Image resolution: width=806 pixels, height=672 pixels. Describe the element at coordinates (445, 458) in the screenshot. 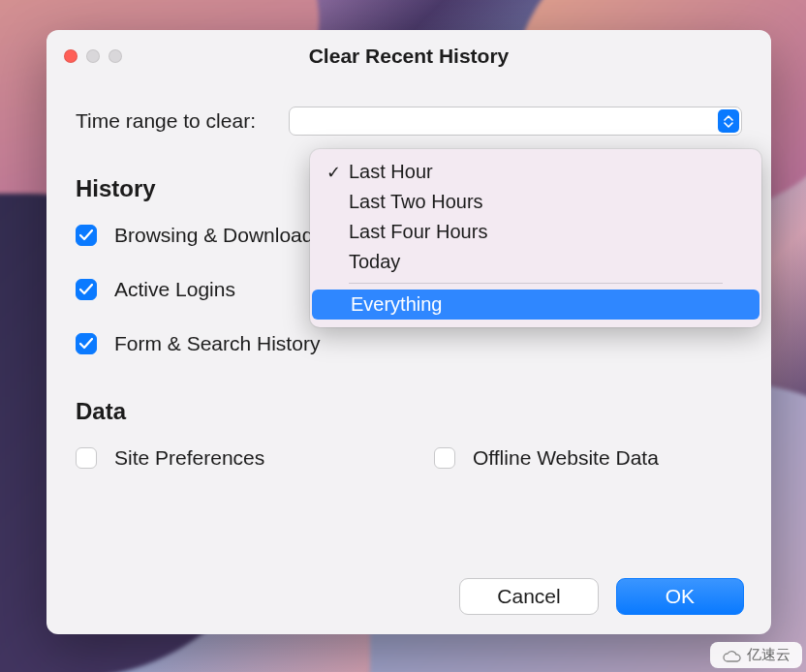

I see `offline-website-data-checkbox` at that location.